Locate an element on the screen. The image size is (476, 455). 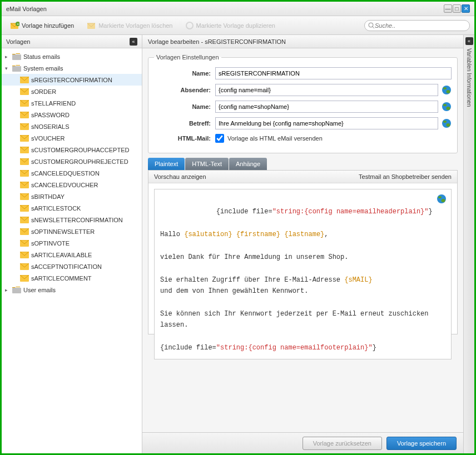
item-label: sARTICLECOMMENT is located at coordinates (61, 278).